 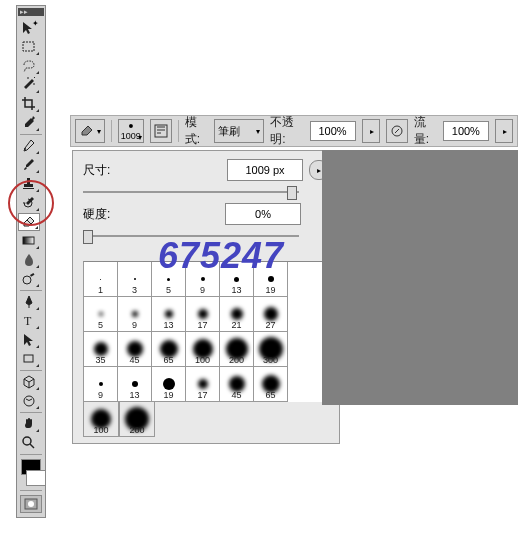 What do you see at coordinates (29, 260) in the screenshot?
I see `tool-blur` at bounding box center [29, 260].